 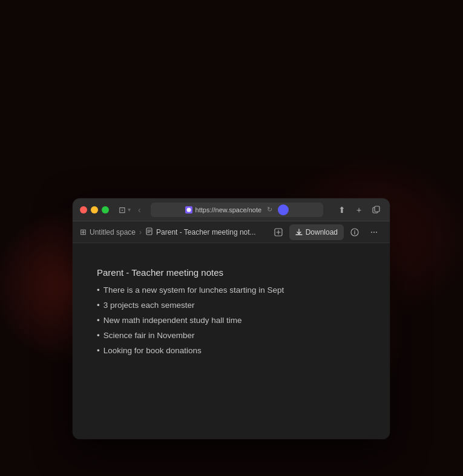 I want to click on new-tab-button: +, so click(x=359, y=210).